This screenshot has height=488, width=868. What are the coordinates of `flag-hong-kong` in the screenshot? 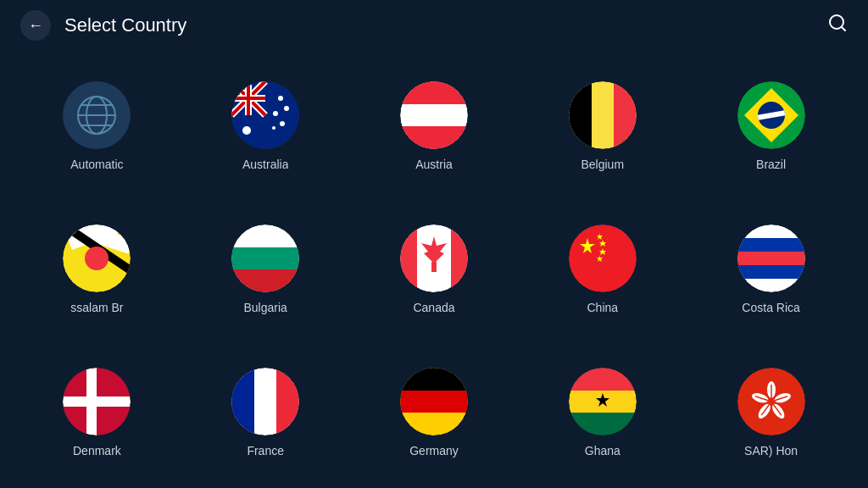 It's located at (771, 402).